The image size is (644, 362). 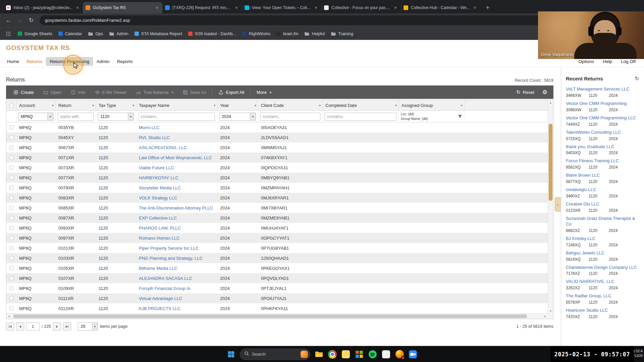 What do you see at coordinates (57, 326) in the screenshot?
I see `next-page-button` at bounding box center [57, 326].